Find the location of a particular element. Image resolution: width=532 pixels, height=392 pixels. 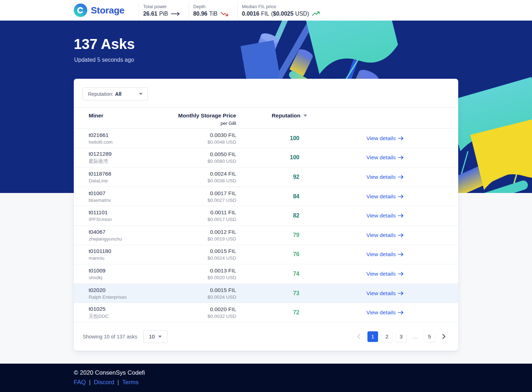

footer-link-terms: Terms is located at coordinates (130, 382).